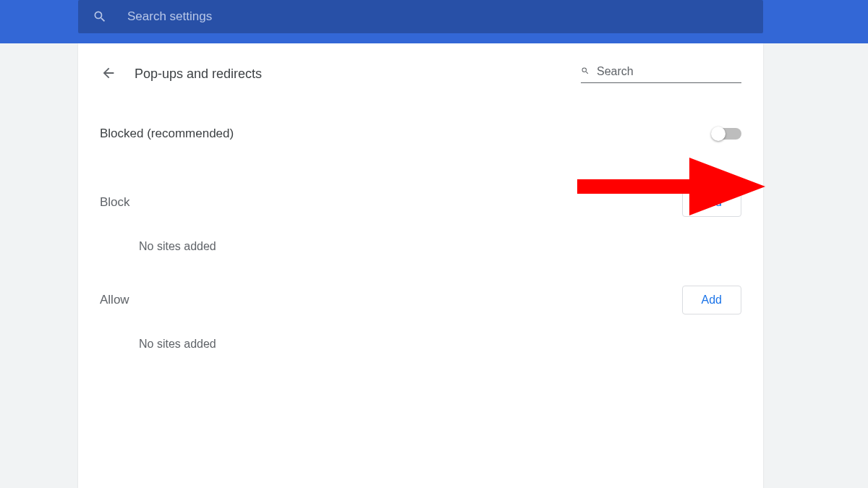 This screenshot has width=868, height=488. What do you see at coordinates (109, 74) in the screenshot?
I see `back-button` at bounding box center [109, 74].